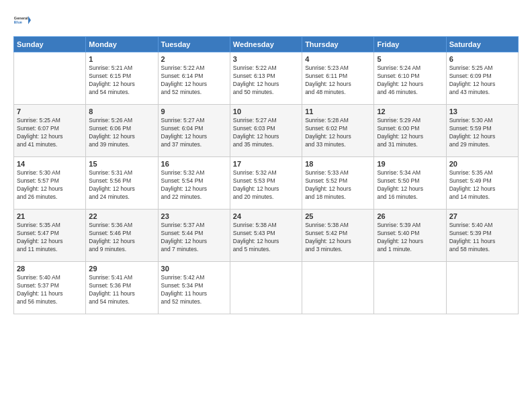  Describe the element at coordinates (266, 133) in the screenshot. I see `day-info: Sunrise: 5:27 AM Sunset: 6:03 PM Dayligh…` at that location.